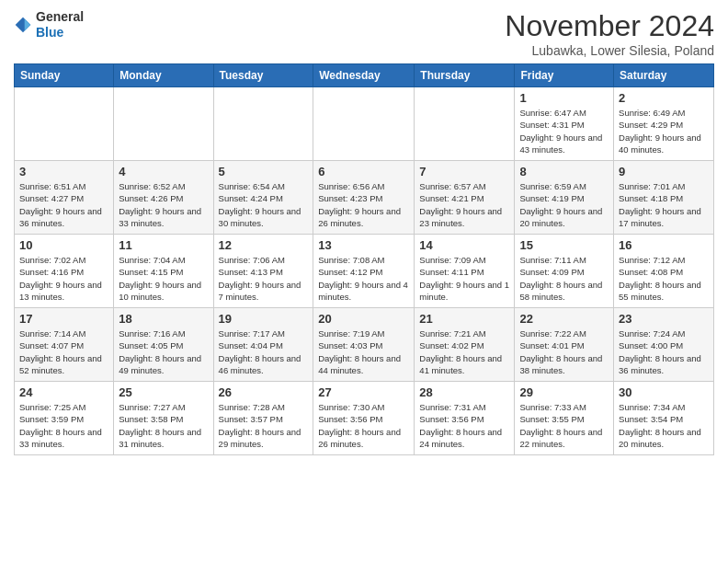 Image resolution: width=728 pixels, height=563 pixels. Describe the element at coordinates (64, 278) in the screenshot. I see `day-info: Sunrise: 7:02 AM Sunset: 4:16 PM Dayligh…` at that location.